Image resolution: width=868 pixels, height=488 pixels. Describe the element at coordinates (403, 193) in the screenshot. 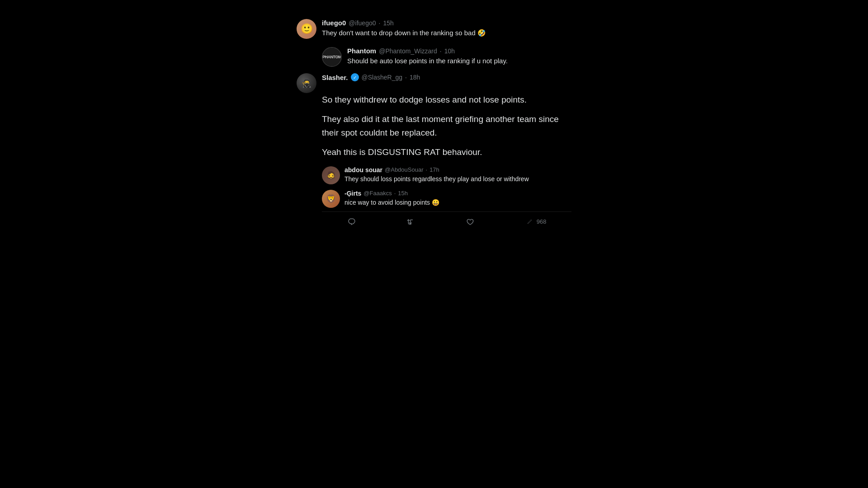

I see `time-girts: 15h` at that location.